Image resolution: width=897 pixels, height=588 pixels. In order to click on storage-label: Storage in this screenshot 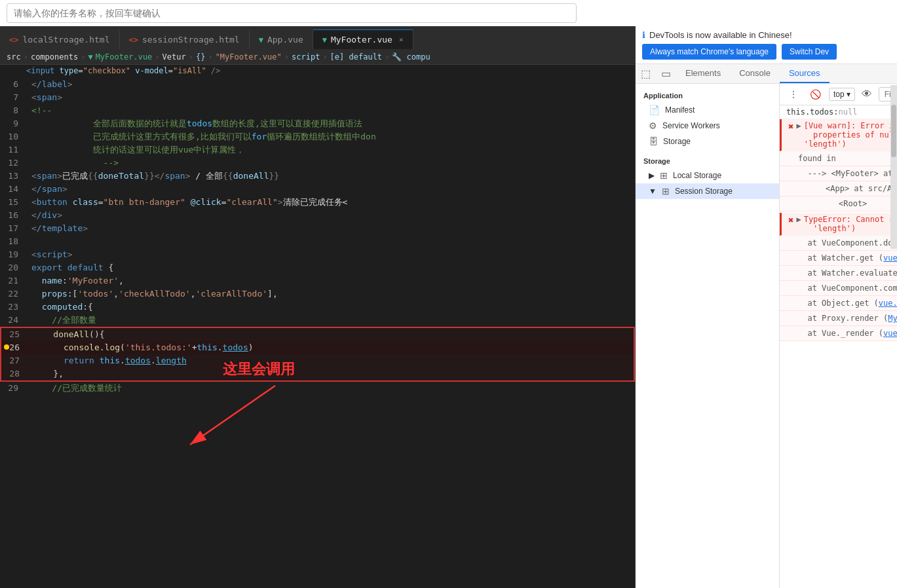, I will do `click(677, 141)`.